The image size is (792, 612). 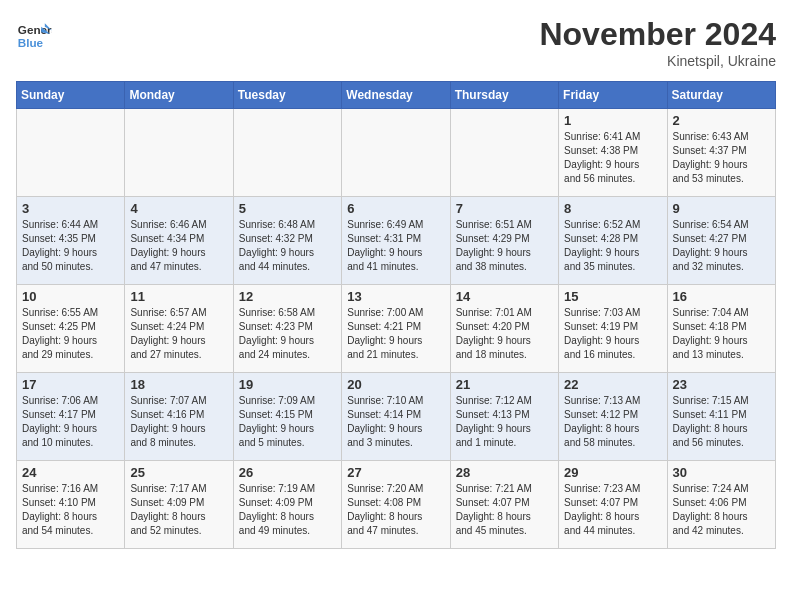 What do you see at coordinates (396, 329) in the screenshot?
I see `day-cell: 13Sunrise: 7:00 AM Sunset: 4:21 PM Dayli…` at bounding box center [396, 329].